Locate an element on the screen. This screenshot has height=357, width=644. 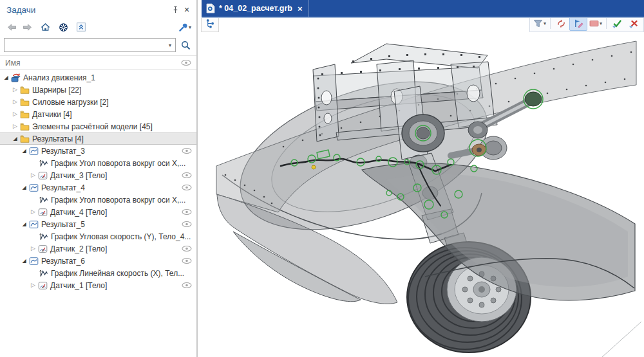
highlight-rectangle-icon is located at coordinates (594, 23).